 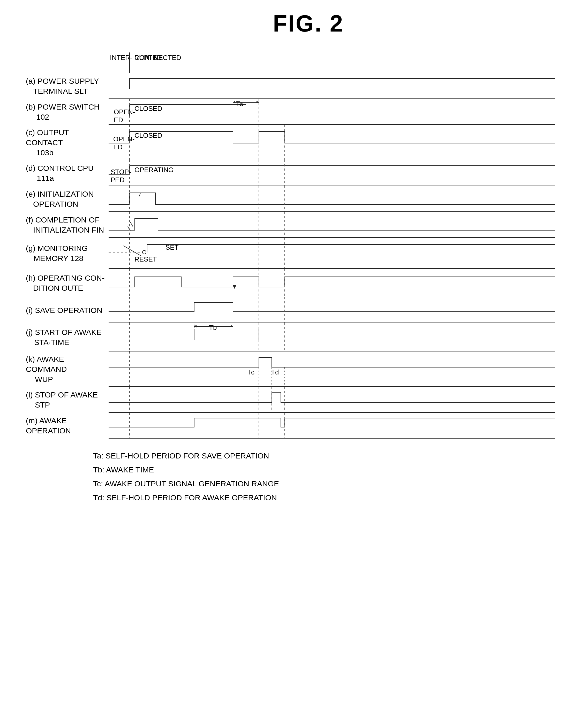 What do you see at coordinates (154, 170) in the screenshot?
I see `label-operating: OPERATING` at bounding box center [154, 170].